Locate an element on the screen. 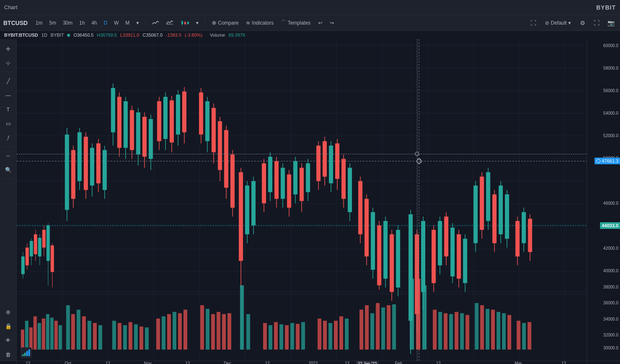 This screenshot has height=364, width=620. magnet-tool: ⊛ is located at coordinates (8, 312).